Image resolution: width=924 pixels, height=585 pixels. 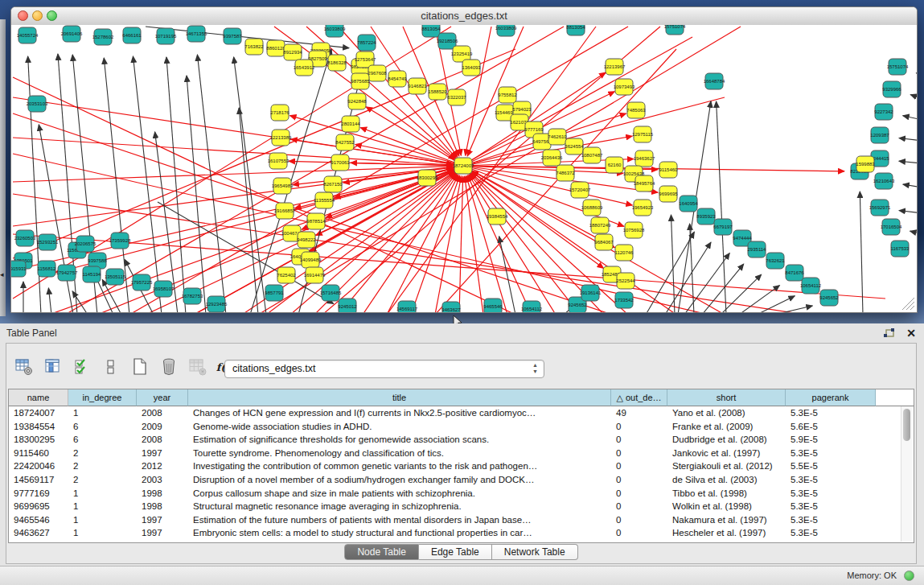 What do you see at coordinates (462, 426) in the screenshot?
I see `table-row: 1938455462009Genome-wide association stu…` at bounding box center [462, 426].